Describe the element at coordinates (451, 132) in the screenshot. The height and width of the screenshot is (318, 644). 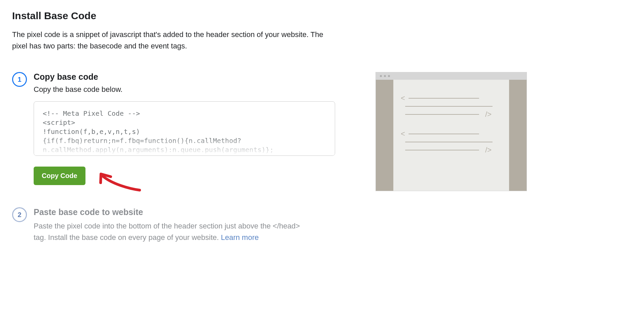
I see `website-code-illustration: < /> < />` at that location.